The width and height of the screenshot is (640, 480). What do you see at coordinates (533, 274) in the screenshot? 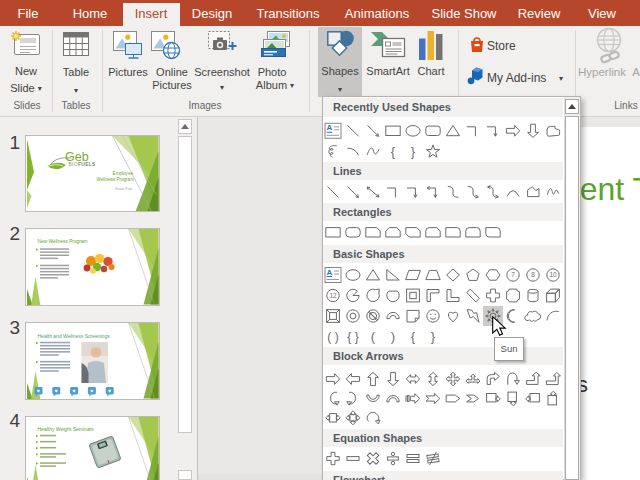
I see `svg-text: 8` at bounding box center [533, 274].